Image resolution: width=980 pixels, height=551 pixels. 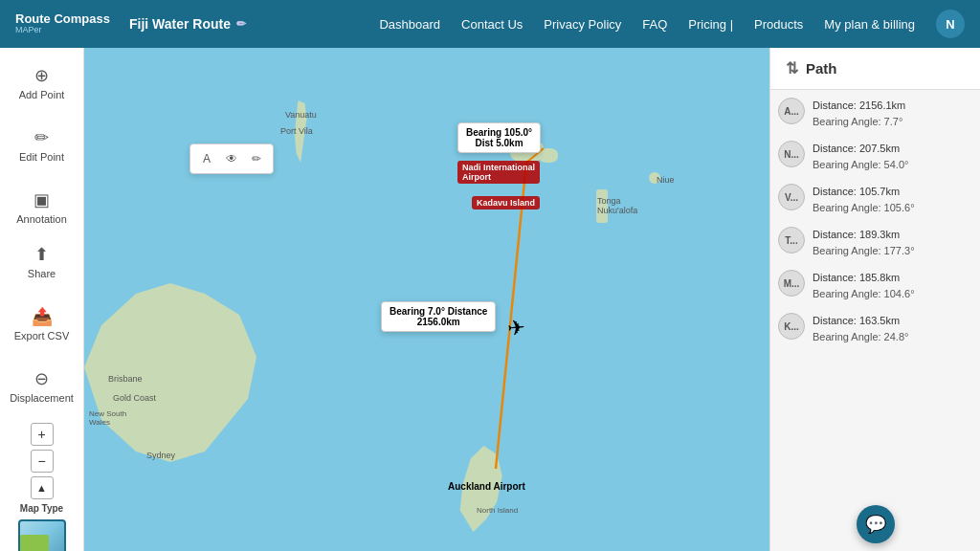 I want to click on annotation-icon: ▣, so click(x=42, y=200).